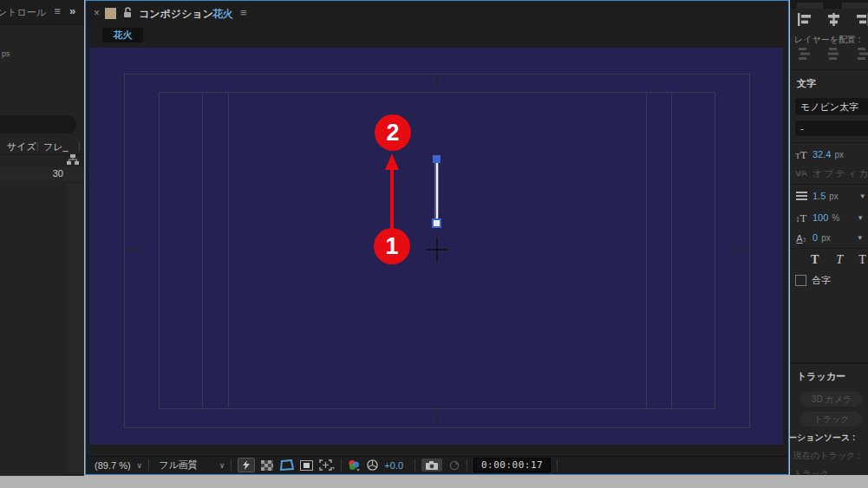  What do you see at coordinates (832, 128) in the screenshot?
I see `font-style-select: -` at bounding box center [832, 128].